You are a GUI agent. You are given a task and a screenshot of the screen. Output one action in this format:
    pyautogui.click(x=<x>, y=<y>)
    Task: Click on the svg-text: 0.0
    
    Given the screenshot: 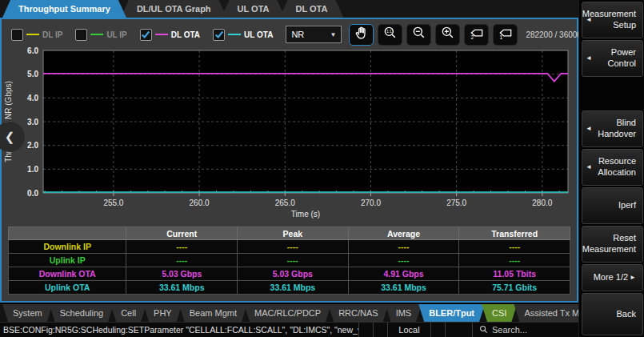 What is the action you would take?
    pyautogui.click(x=33, y=194)
    